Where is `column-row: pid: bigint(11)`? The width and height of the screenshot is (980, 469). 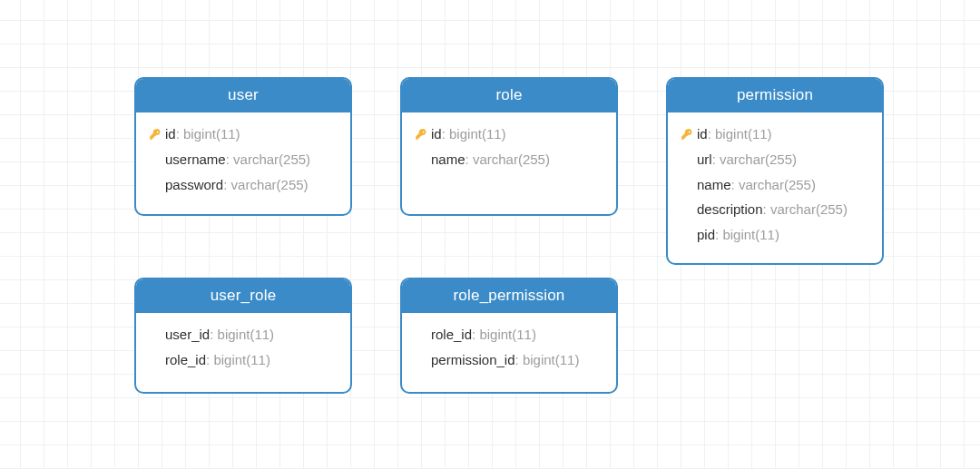 column-row: pid: bigint(11) is located at coordinates (777, 235).